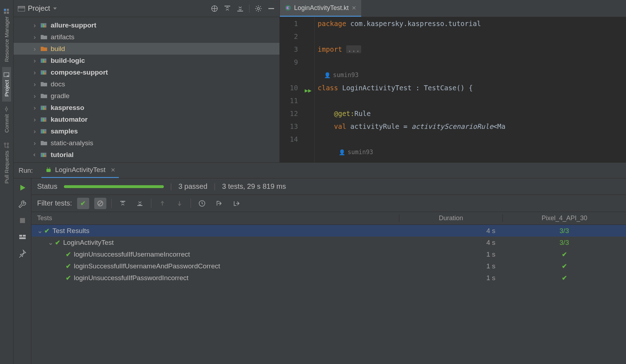 The height and width of the screenshot is (364, 626). Describe the element at coordinates (271, 9) in the screenshot. I see `hide-icon` at that location.